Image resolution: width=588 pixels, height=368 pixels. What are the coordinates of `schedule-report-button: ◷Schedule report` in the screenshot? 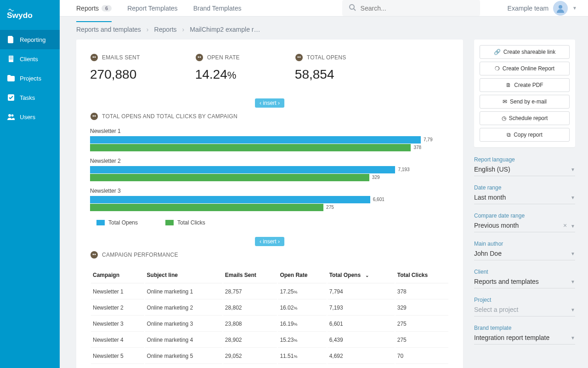 It's located at (525, 118).